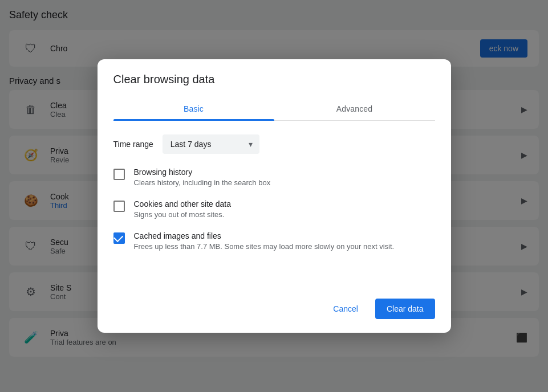  I want to click on cached-images-desc: Frees up less than 7.7 MB. Some sites ma…, so click(265, 247).